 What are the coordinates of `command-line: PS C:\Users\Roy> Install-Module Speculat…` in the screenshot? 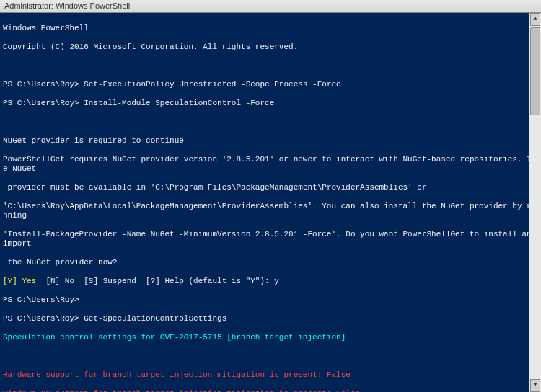 It's located at (270, 104).